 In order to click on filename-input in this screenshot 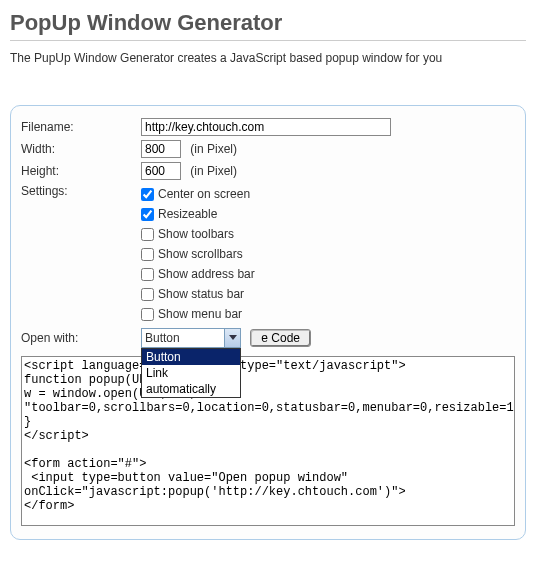, I will do `click(266, 127)`.